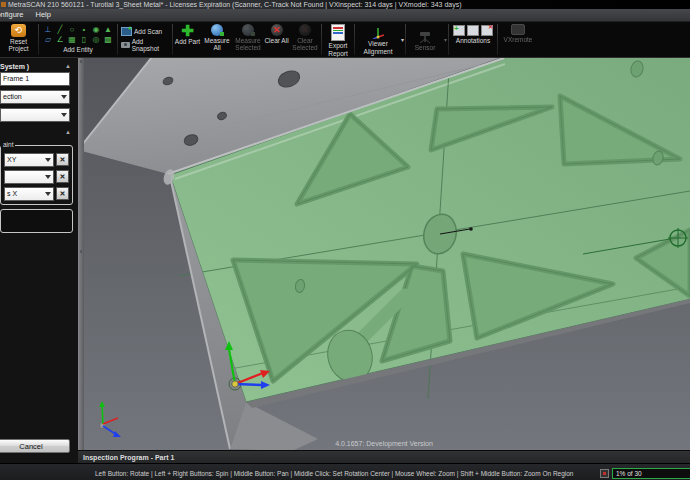 The height and width of the screenshot is (480, 690). Describe the element at coordinates (44, 15) in the screenshot. I see `menu-help: Help` at that location.